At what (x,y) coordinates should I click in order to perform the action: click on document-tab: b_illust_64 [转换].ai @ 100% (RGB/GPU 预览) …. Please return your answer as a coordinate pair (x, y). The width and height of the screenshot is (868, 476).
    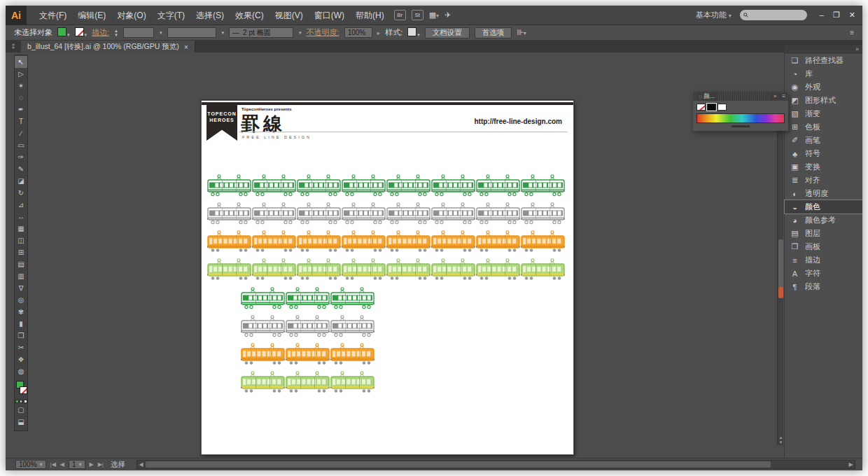
    Looking at the image, I should click on (108, 46).